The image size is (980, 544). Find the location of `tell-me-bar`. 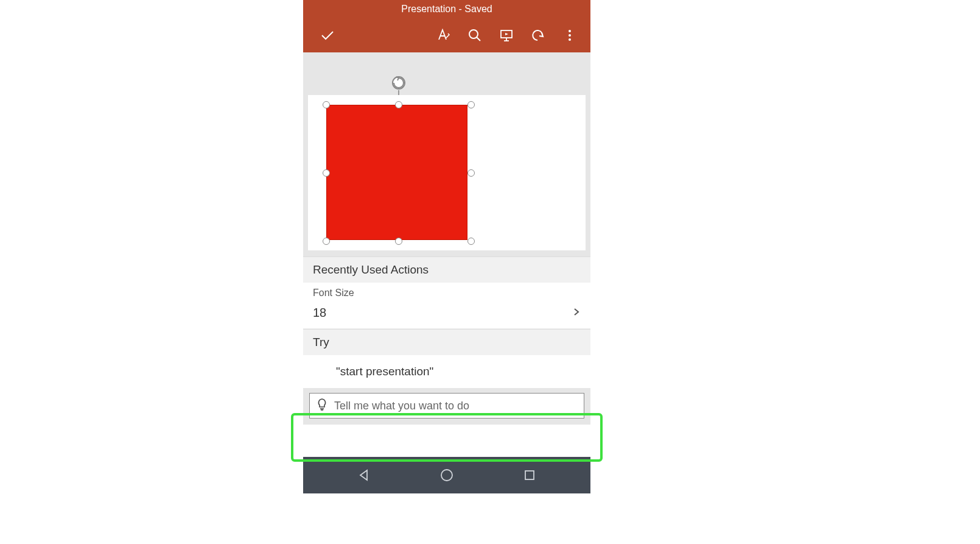

tell-me-bar is located at coordinates (447, 406).